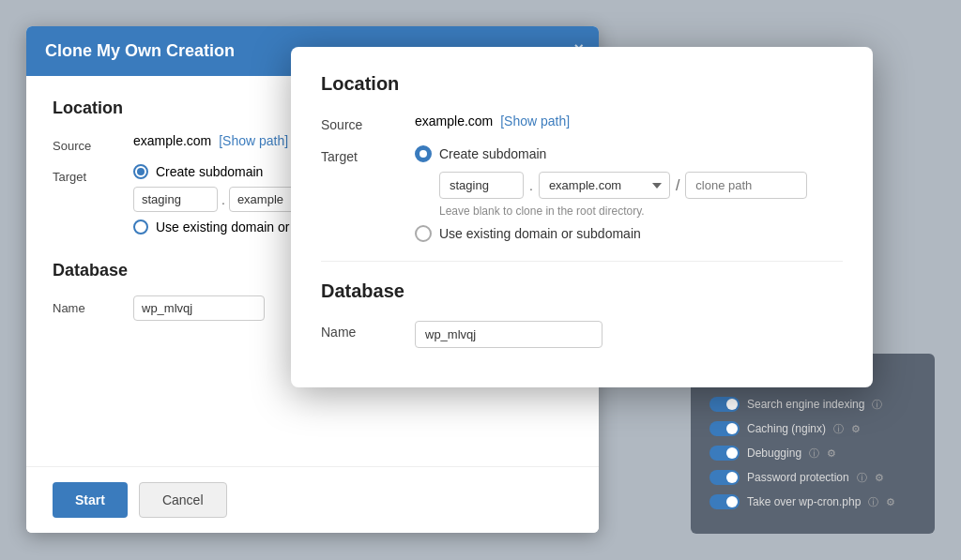 This screenshot has height=560, width=961. I want to click on front-source-label: Source, so click(358, 123).